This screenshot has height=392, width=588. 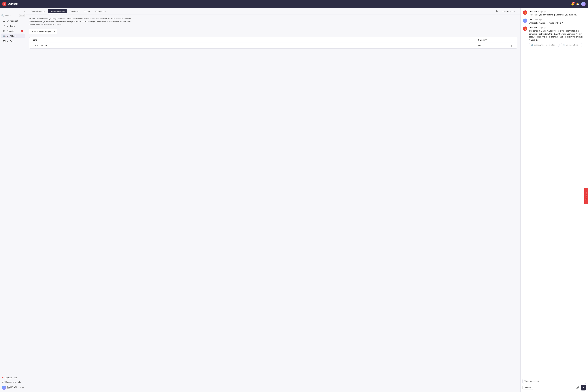 What do you see at coordinates (13, 31) in the screenshot?
I see `sidebar-item-label: Projects` at bounding box center [13, 31].